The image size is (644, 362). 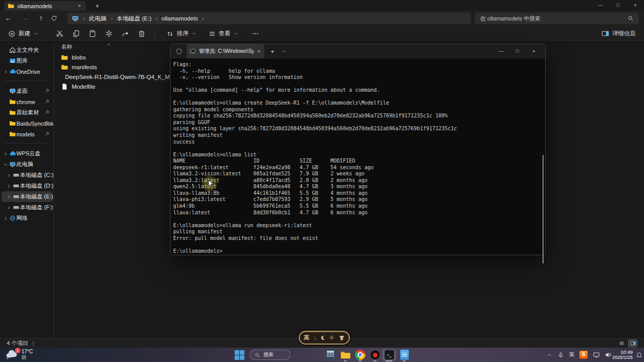 What do you see at coordinates (179, 18) in the screenshot?
I see `breadcrumb-item-ollamamodels: ollamamodels` at bounding box center [179, 18].